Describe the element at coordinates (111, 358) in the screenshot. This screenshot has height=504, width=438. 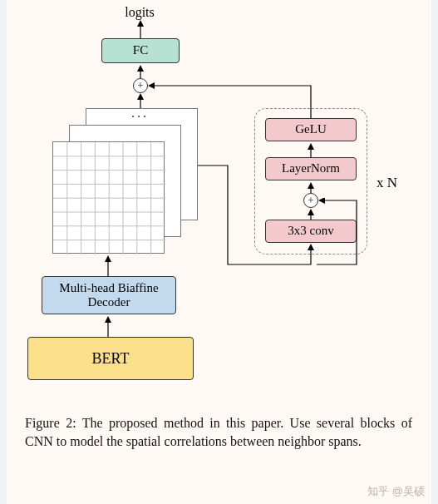
I see `bert-block: BERT` at that location.